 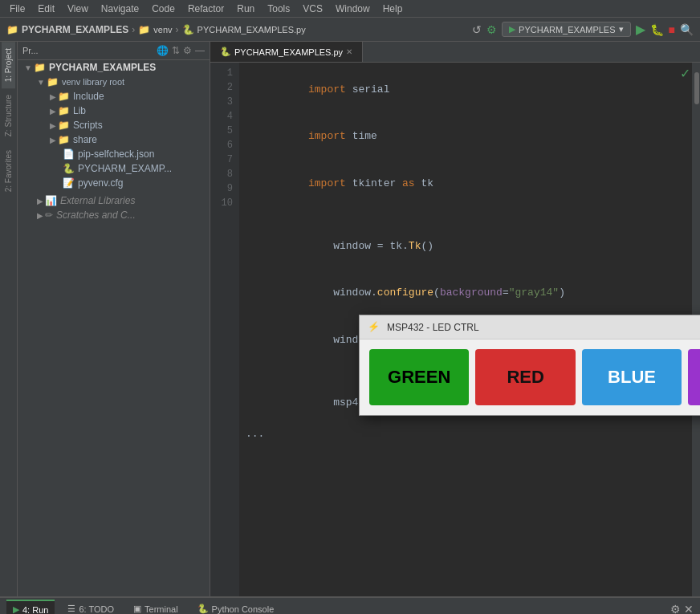 What do you see at coordinates (530, 327) in the screenshot?
I see `floating-titlebar: ⚡ MSP432 - LED CTRL — □ ✕` at bounding box center [530, 327].